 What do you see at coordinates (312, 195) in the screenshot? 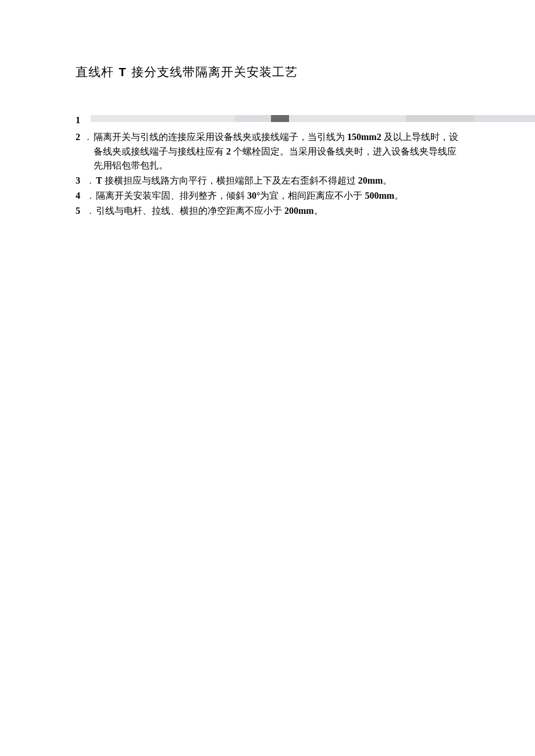
I see `text-segment: 为宜，相间距离应不小于` at bounding box center [312, 195].